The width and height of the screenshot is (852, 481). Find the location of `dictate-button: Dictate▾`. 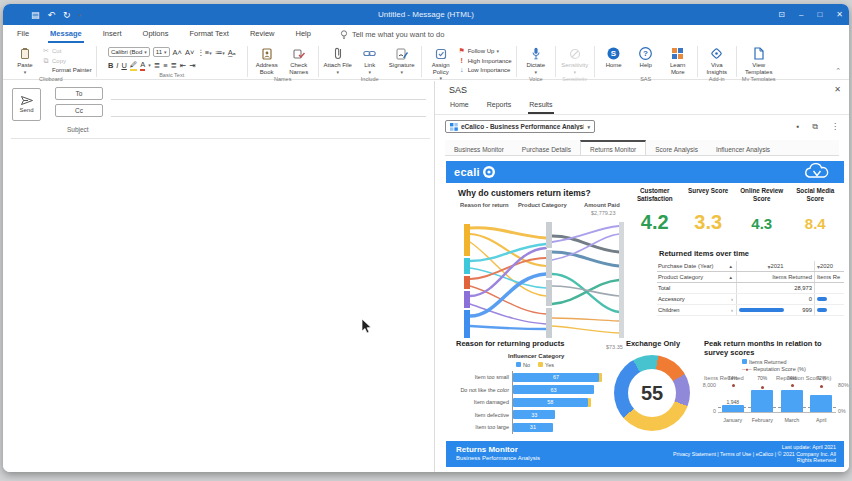

dictate-button: Dictate▾ is located at coordinates (536, 60).